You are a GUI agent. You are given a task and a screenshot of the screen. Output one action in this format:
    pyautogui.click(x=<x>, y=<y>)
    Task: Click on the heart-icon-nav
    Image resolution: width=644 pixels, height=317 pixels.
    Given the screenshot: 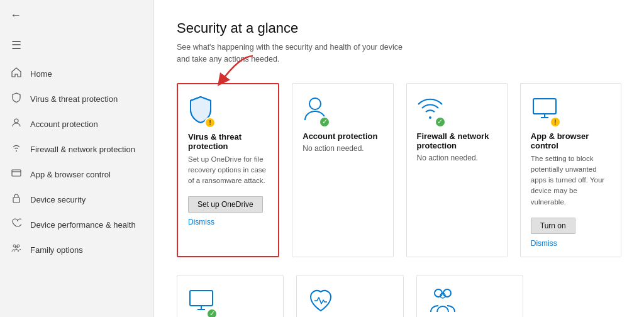 What is the action you would take?
    pyautogui.click(x=16, y=225)
    